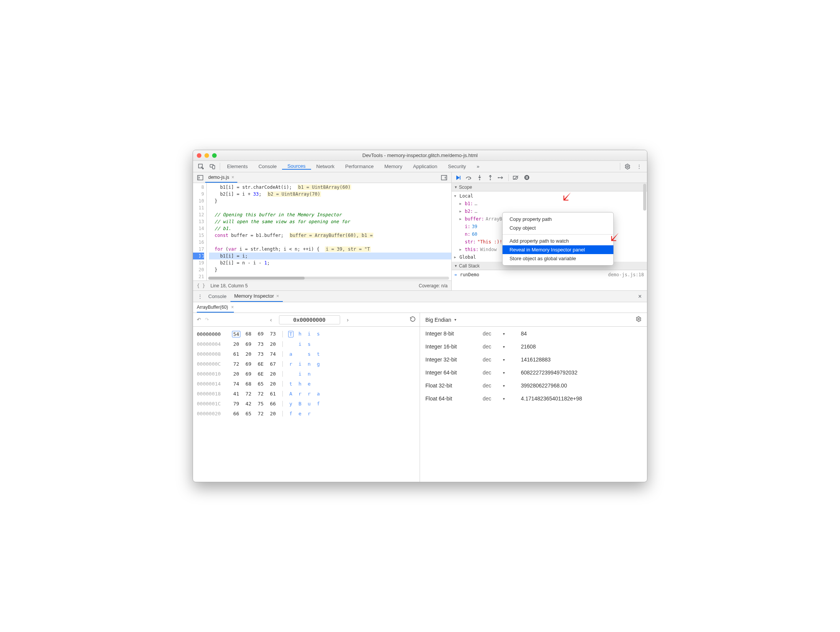  Describe the element at coordinates (306, 384) in the screenshot. I see `hex-row: 0000001474686520the` at that location.